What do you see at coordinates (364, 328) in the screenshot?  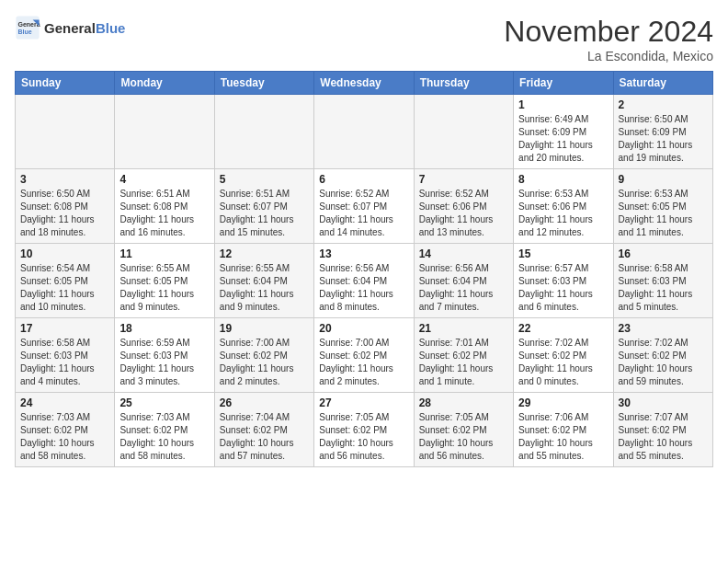 I see `day-number: 20` at bounding box center [364, 328].